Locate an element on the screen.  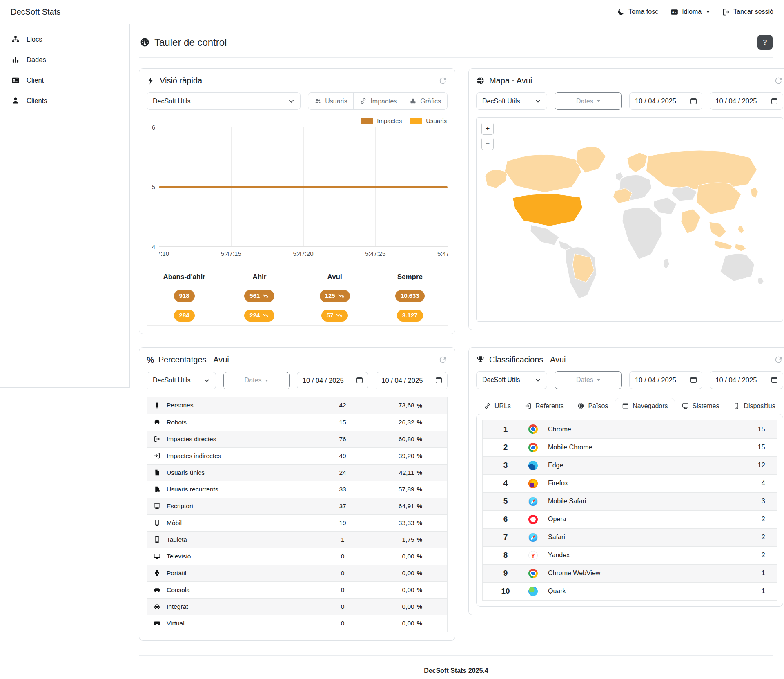
tab-dispositius: Dispositius is located at coordinates (754, 406).